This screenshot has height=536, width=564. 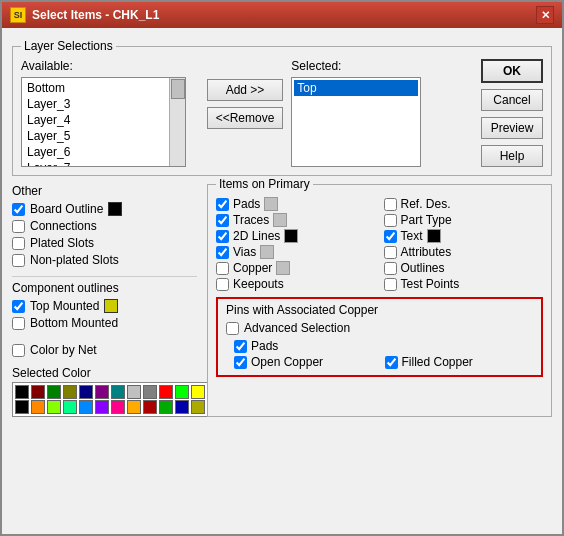 What do you see at coordinates (104, 314) in the screenshot?
I see `component-outline-items: Top MountedBottom Mounted` at bounding box center [104, 314].